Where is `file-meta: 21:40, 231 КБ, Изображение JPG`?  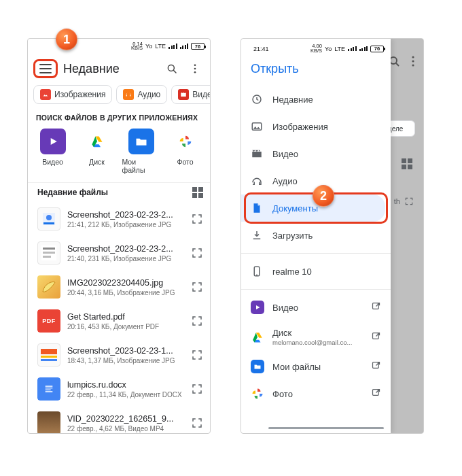 file-meta: 21:40, 231 КБ, Изображение JPG is located at coordinates (126, 258).